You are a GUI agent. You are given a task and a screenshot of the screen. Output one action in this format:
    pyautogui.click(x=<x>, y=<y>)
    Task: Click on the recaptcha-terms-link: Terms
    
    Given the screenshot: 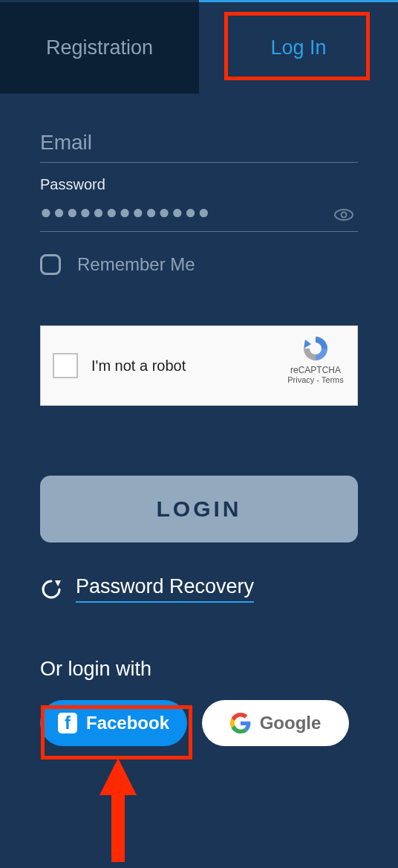 What is the action you would take?
    pyautogui.click(x=333, y=380)
    